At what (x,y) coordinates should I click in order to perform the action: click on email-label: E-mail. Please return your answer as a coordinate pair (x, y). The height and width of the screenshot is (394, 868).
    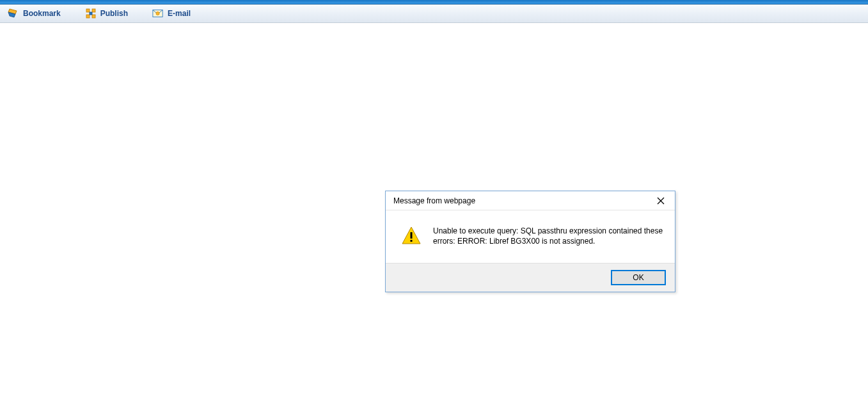
    Looking at the image, I should click on (179, 13).